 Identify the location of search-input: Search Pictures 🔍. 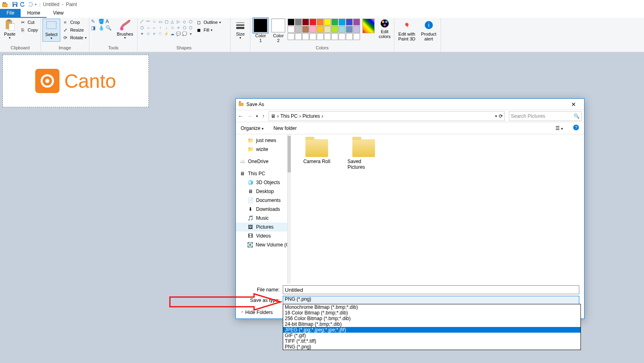
(545, 116).